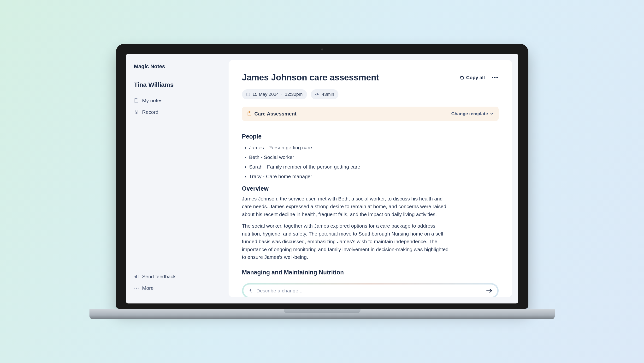 The height and width of the screenshot is (363, 644). Describe the element at coordinates (159, 277) in the screenshot. I see `sidebar-item-label: Send feedback` at that location.